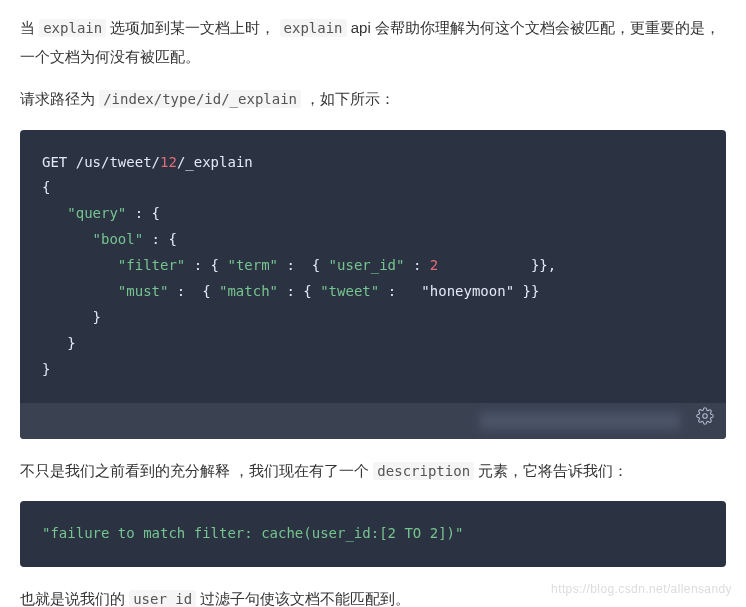  I want to click on code-content: "failure to match filter: cache(user_id:…, so click(373, 534).